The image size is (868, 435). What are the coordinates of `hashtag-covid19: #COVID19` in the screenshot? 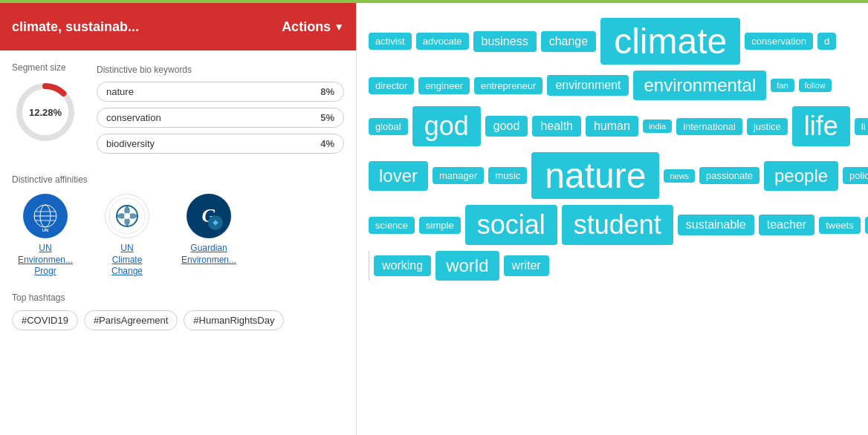 It's located at (45, 321).